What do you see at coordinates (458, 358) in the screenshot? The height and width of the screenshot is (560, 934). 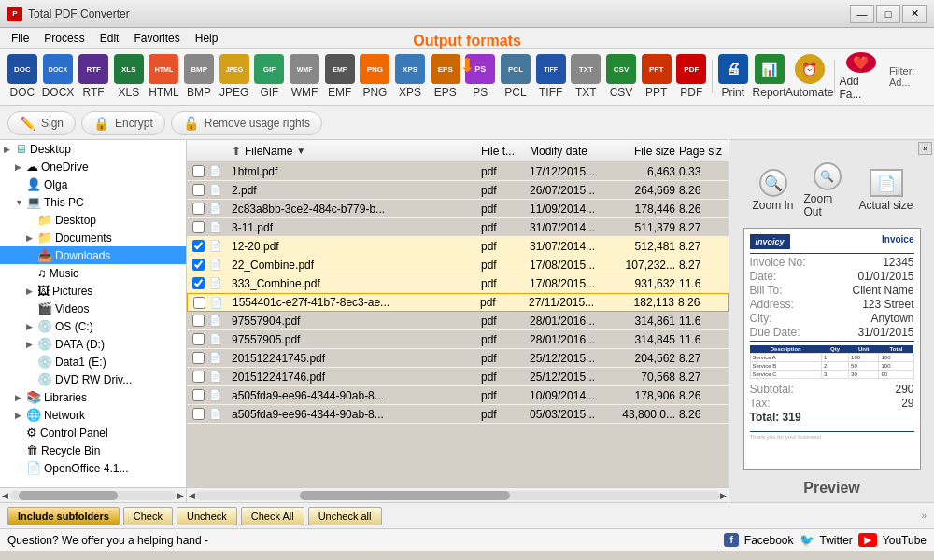 I see `file-row: 📄201512241745.pdfpdf25/12/2015...204,562…` at bounding box center [458, 358].